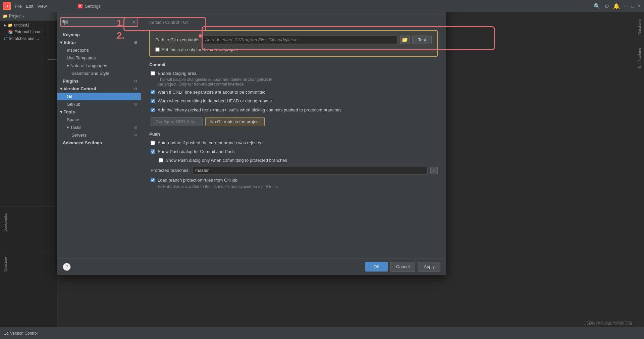  I want to click on topbar-menu: File Edit View, so click(31, 6).